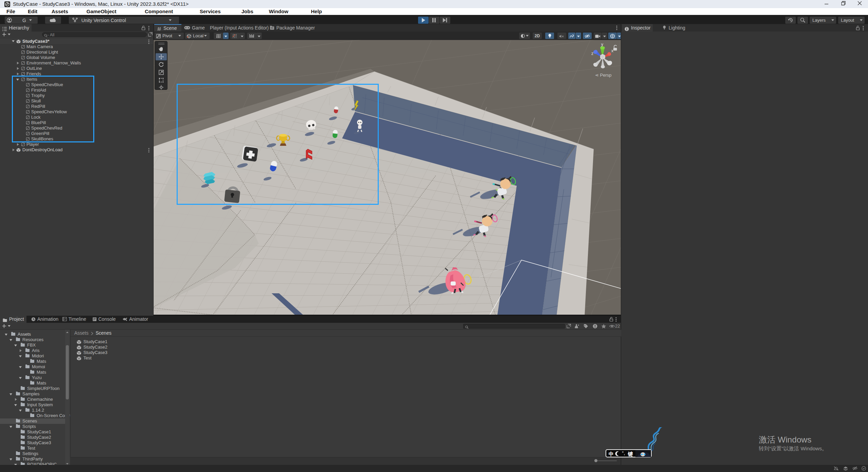 Image resolution: width=868 pixels, height=472 pixels. What do you see at coordinates (602, 44) in the screenshot?
I see `svg-text: y` at bounding box center [602, 44].